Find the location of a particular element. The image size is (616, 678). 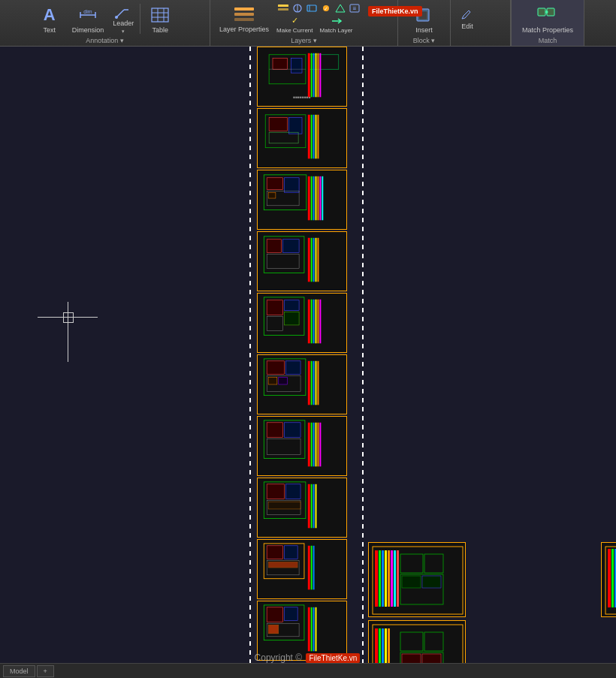

layer-properties-button: Layer Properties is located at coordinates (244, 18).